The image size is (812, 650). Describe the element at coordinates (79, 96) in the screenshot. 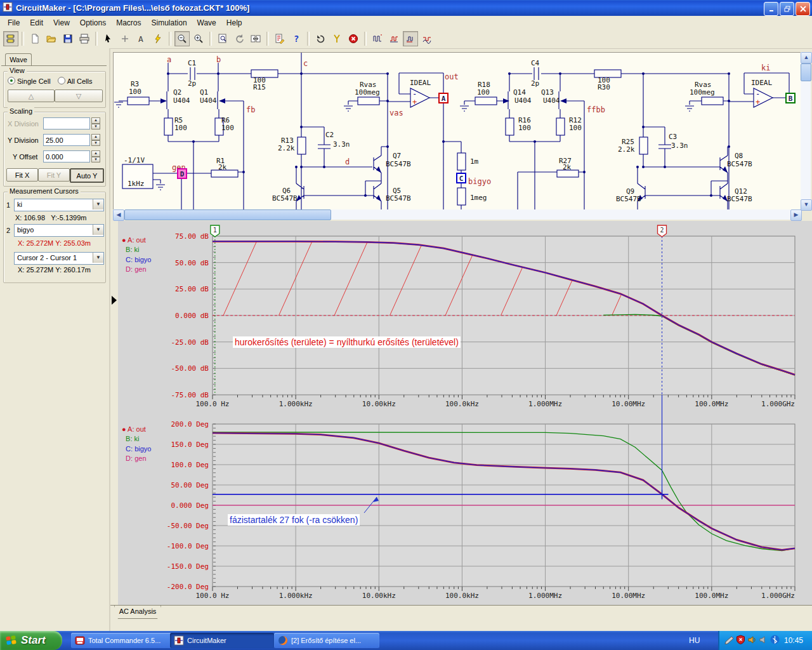

I see `cell-down-button: ▽` at that location.